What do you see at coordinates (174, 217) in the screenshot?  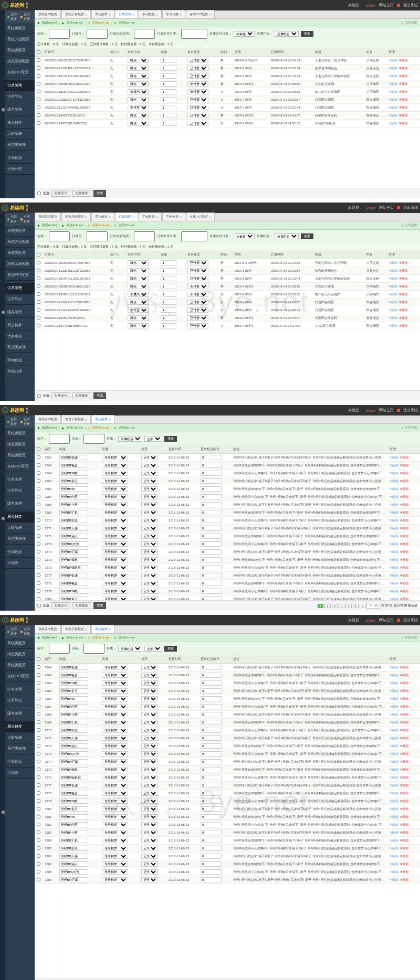 I see `tab: 手动分类✕` at bounding box center [174, 217].